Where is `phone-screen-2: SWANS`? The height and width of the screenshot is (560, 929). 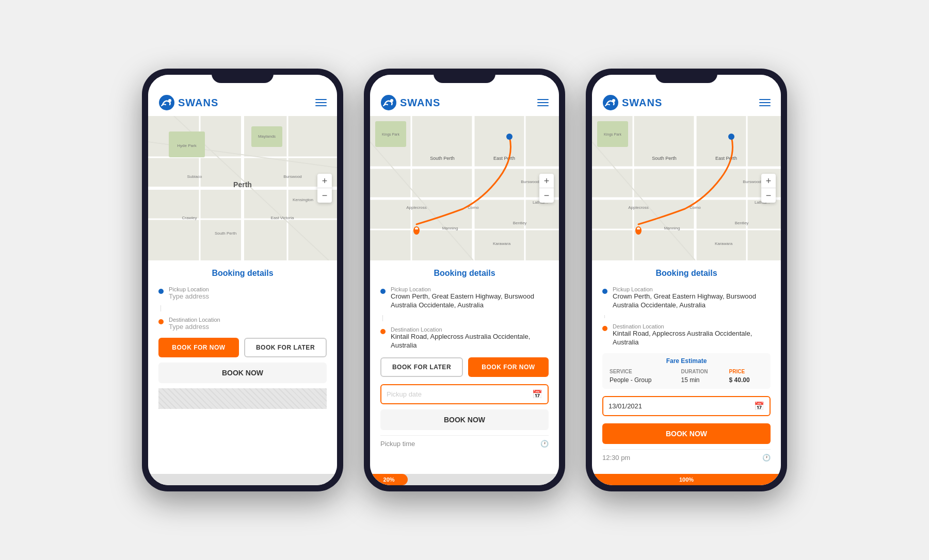 phone-screen-2: SWANS is located at coordinates (464, 280).